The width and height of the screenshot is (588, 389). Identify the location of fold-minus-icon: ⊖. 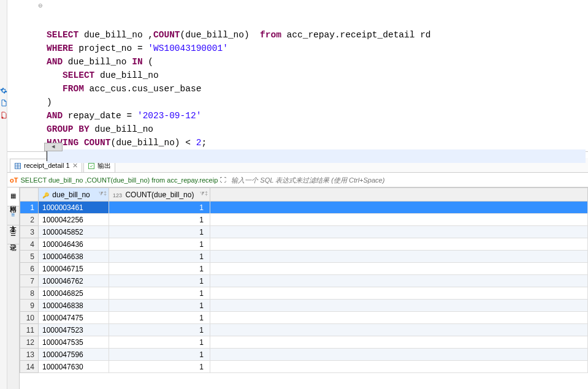
(40, 6).